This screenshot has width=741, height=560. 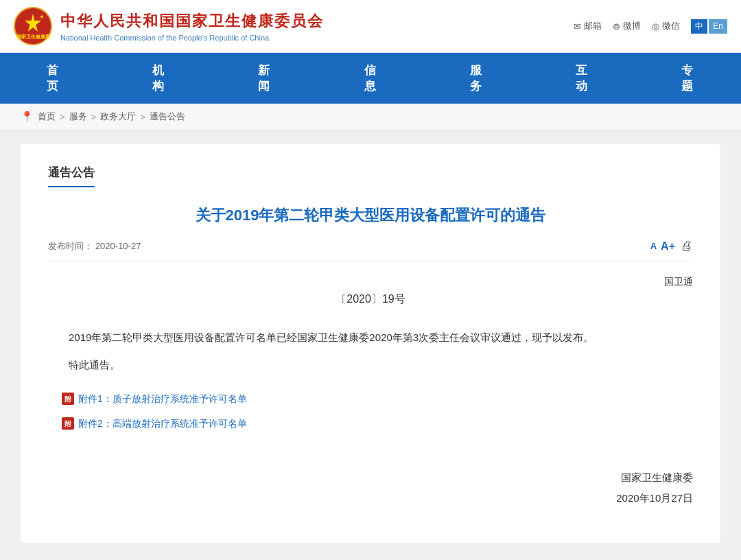 What do you see at coordinates (68, 399) in the screenshot?
I see `attachment-icon-1: 附` at bounding box center [68, 399].